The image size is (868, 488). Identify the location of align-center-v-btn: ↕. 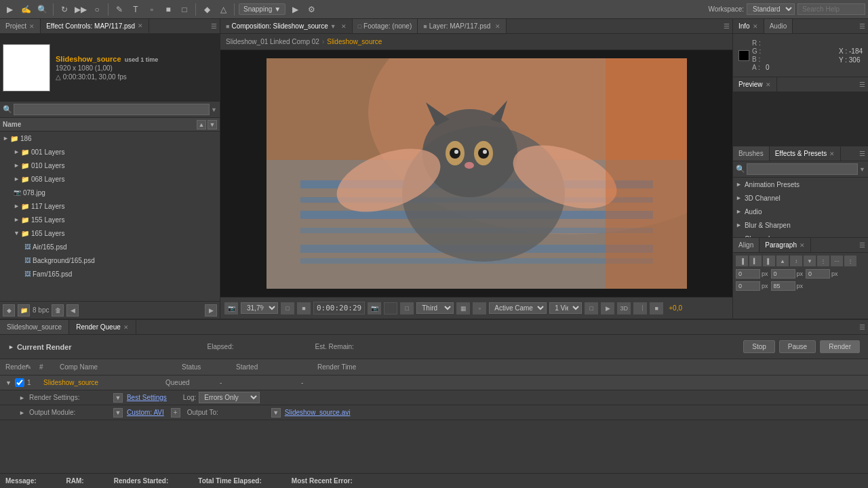
(796, 261).